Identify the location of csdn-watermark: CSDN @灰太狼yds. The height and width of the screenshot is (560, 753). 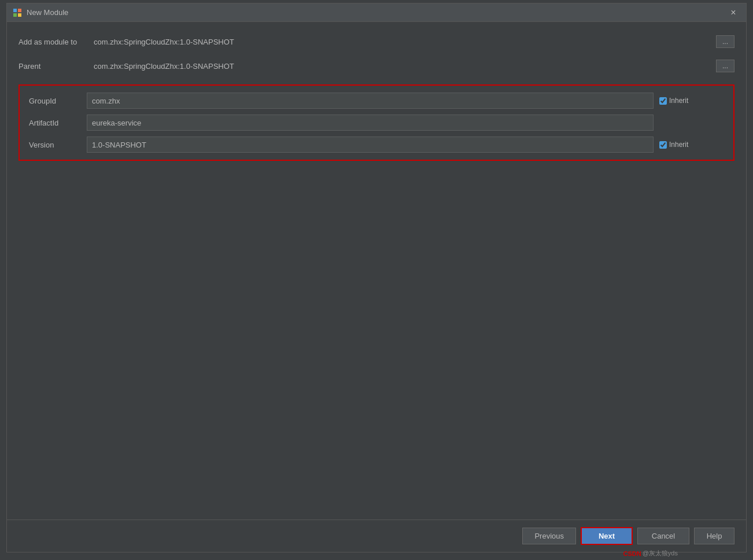
(651, 553).